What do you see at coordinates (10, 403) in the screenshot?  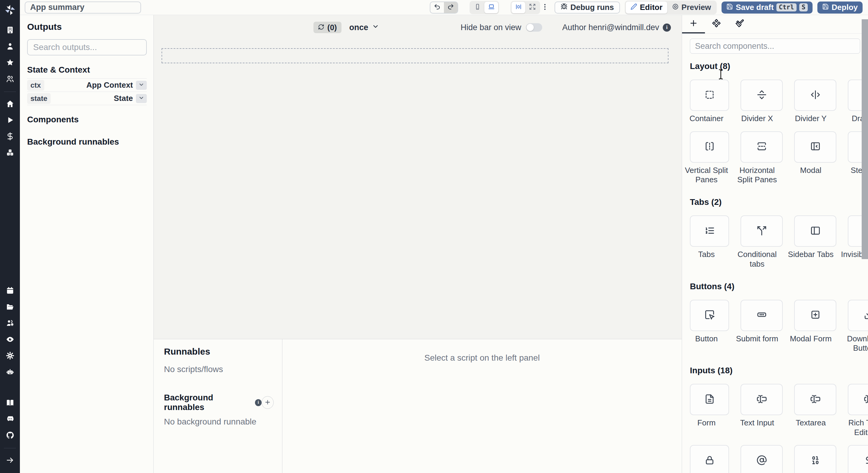 I see `sidebar-item-docs` at bounding box center [10, 403].